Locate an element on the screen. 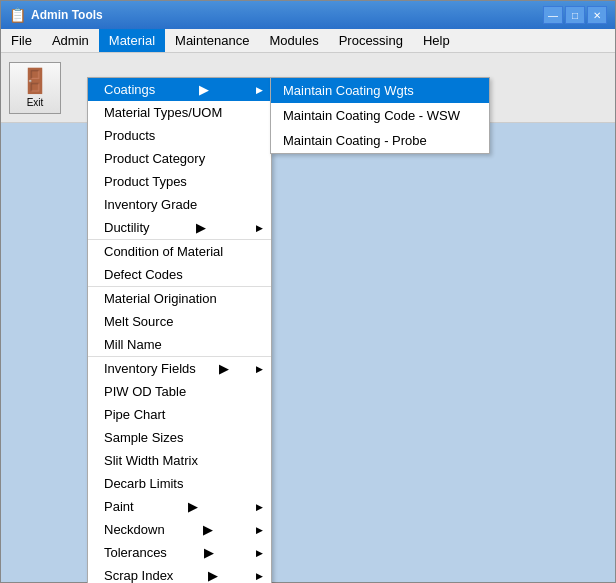  menu-bar: File Admin Material Maintenance Modules … is located at coordinates (308, 41).